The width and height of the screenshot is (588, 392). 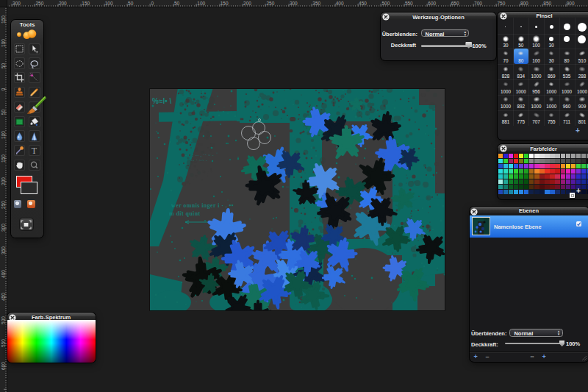 What do you see at coordinates (35, 151) in the screenshot?
I see `svg-text: T` at bounding box center [35, 151].